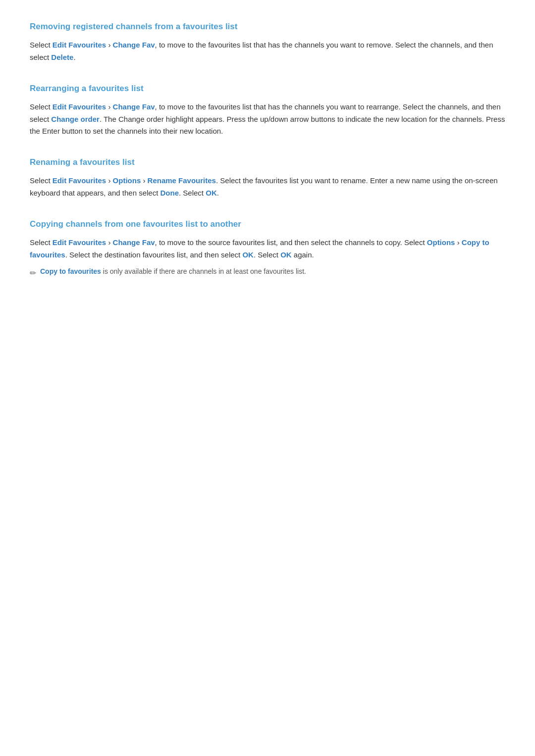 The height and width of the screenshot is (756, 535). What do you see at coordinates (268, 27) in the screenshot?
I see `section-title-removing: Removing registered channels from a favo…` at bounding box center [268, 27].